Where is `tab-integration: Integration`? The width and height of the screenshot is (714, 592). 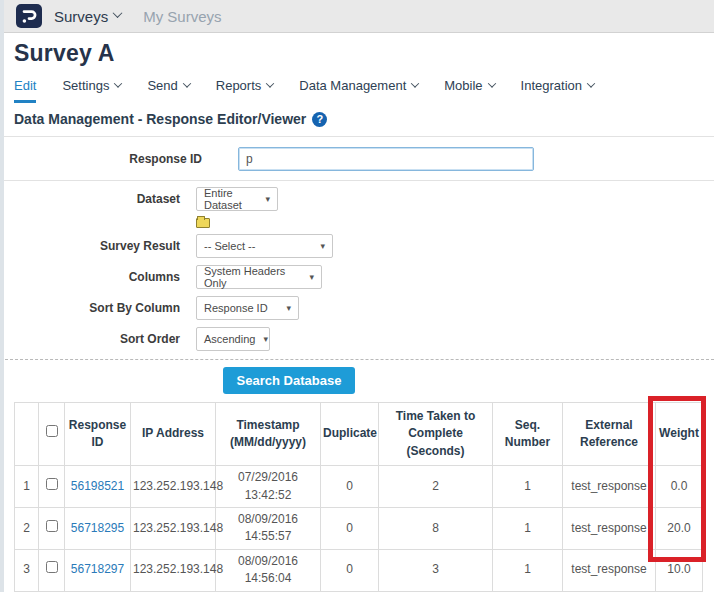
tab-integration: Integration is located at coordinates (558, 89).